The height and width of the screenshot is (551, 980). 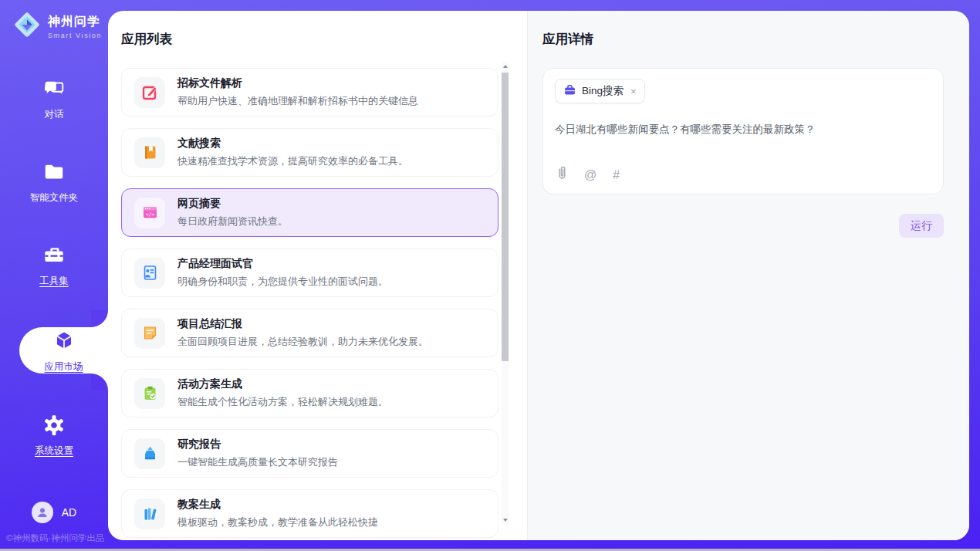 I want to click on clipboard-check-icon, so click(x=150, y=394).